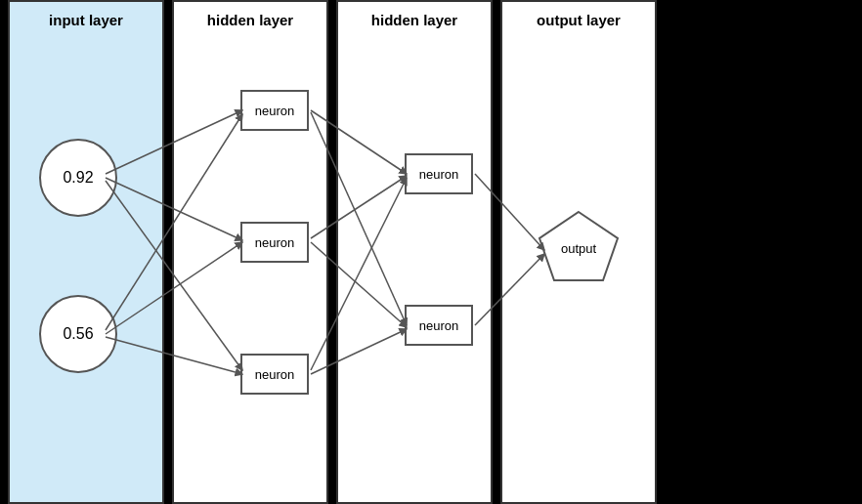 Image resolution: width=862 pixels, height=504 pixels. I want to click on input-node-2: 0.56, so click(78, 334).